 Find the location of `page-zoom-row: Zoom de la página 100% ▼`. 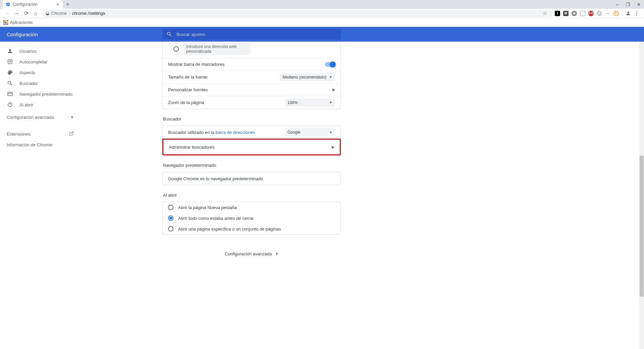

page-zoom-row: Zoom de la página 100% ▼ is located at coordinates (252, 102).